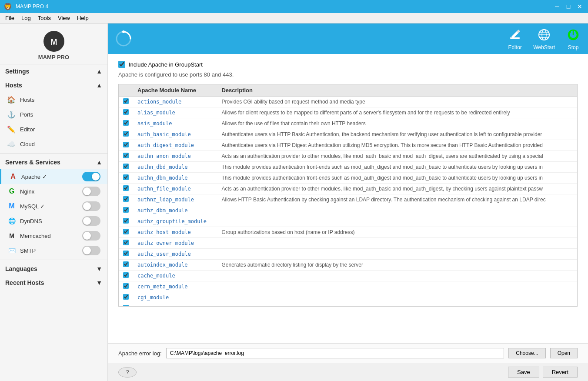  I want to click on sidebar-item-dyndns: 🌐 DynDNS, so click(54, 221).